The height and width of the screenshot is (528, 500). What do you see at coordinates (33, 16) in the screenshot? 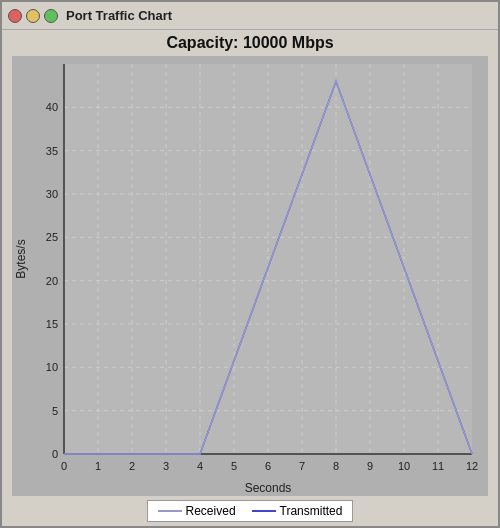
I see `titlebar-buttons` at bounding box center [33, 16].